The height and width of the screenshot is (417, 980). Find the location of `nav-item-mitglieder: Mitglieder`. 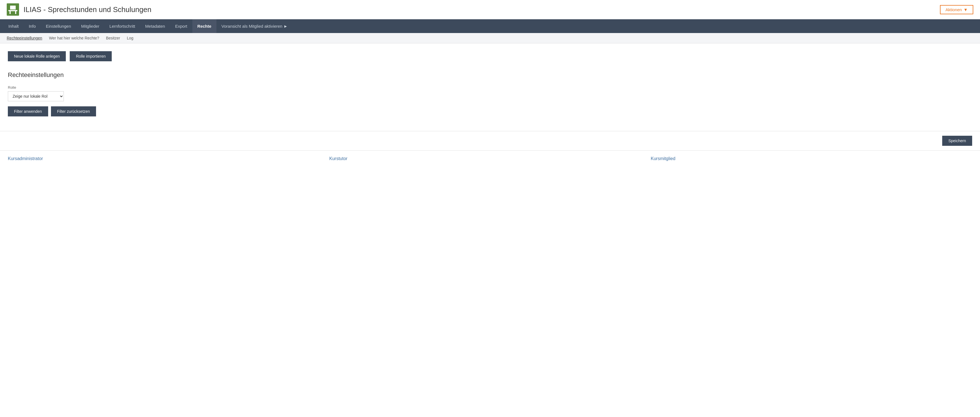

nav-item-mitglieder: Mitglieder is located at coordinates (91, 26).